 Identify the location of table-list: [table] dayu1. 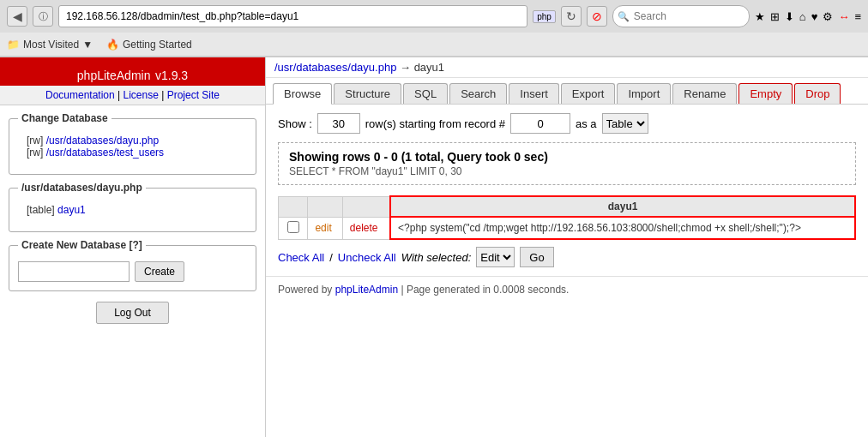
(132, 211).